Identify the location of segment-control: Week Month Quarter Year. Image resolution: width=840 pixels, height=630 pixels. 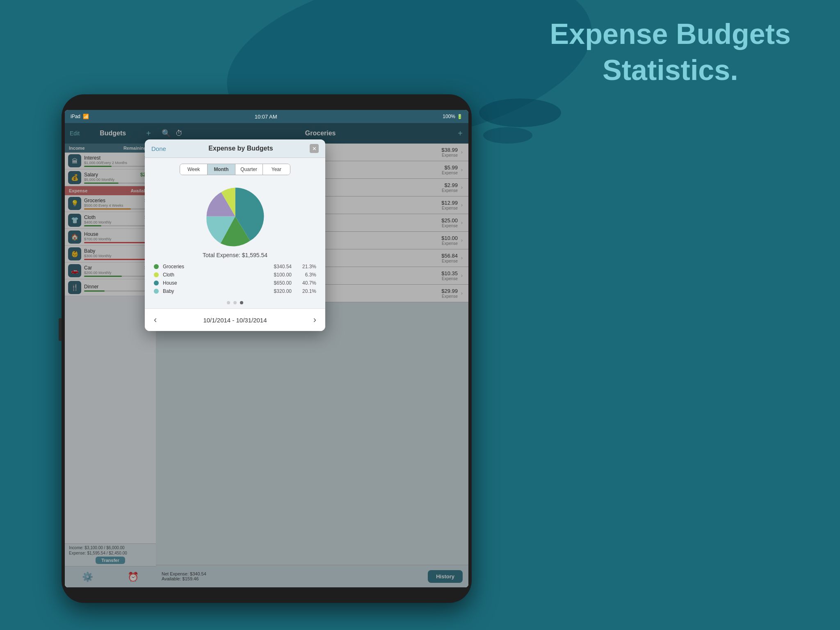
(235, 169).